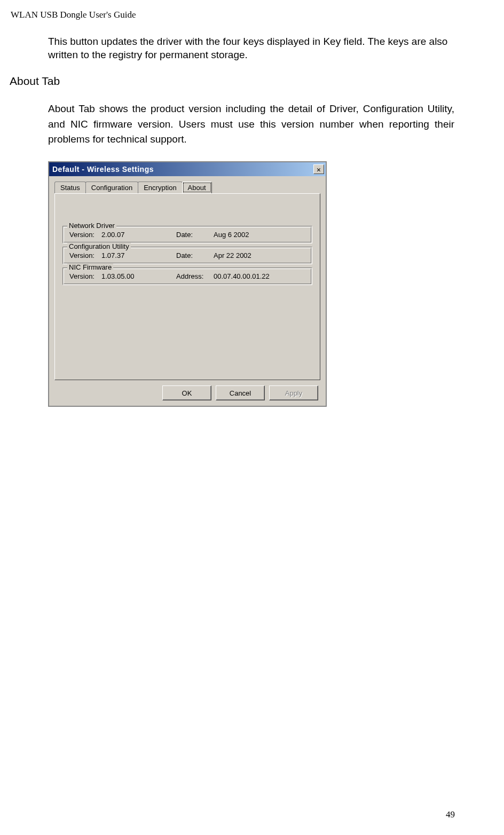 Image resolution: width=504 pixels, height=835 pixels. Describe the element at coordinates (160, 187) in the screenshot. I see `tab-encryption: Encryption` at that location.